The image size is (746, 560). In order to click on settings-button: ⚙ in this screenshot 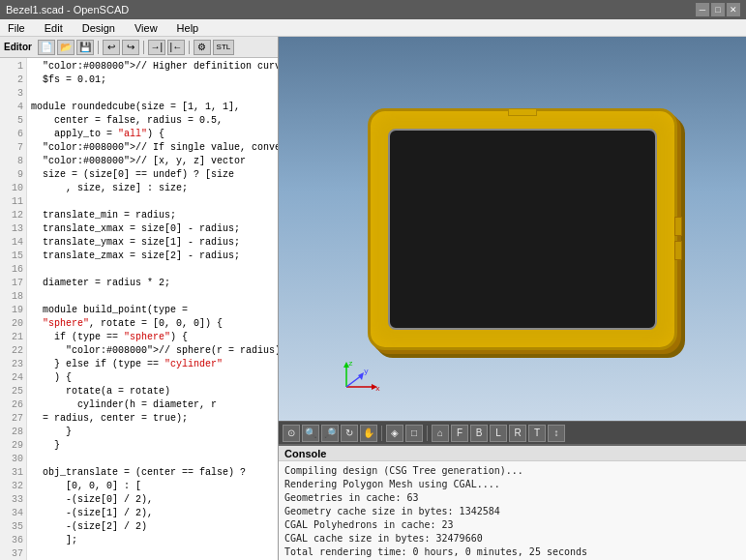, I will do `click(202, 47)`.